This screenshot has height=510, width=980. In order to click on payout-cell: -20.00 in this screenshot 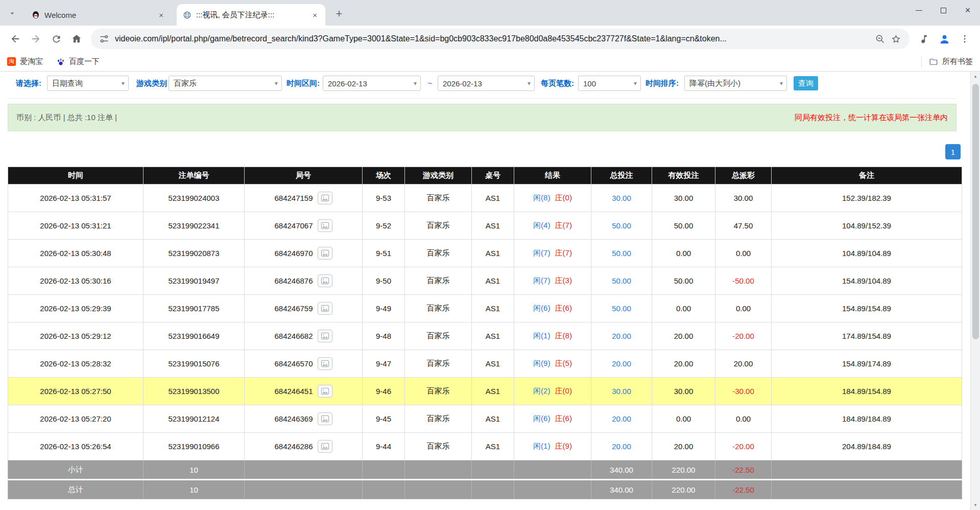, I will do `click(744, 447)`.